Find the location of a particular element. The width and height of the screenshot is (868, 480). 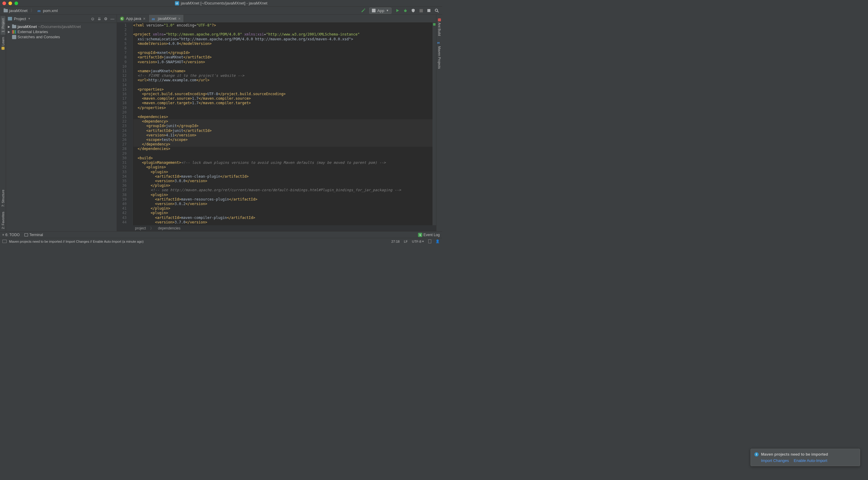

coverage-icon is located at coordinates (413, 11).